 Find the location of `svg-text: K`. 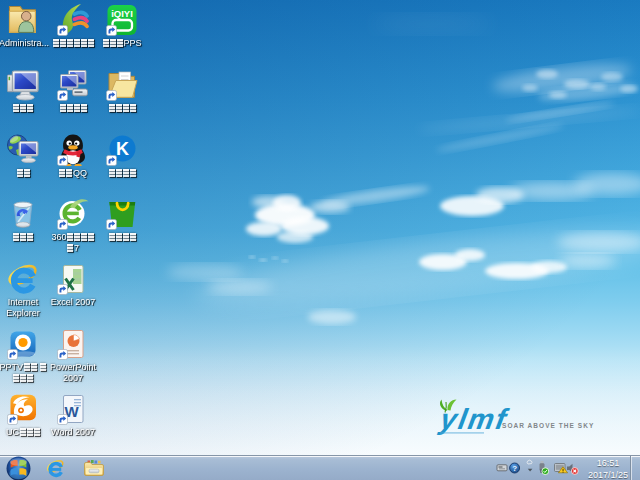

svg-text: K is located at coordinates (122, 149).